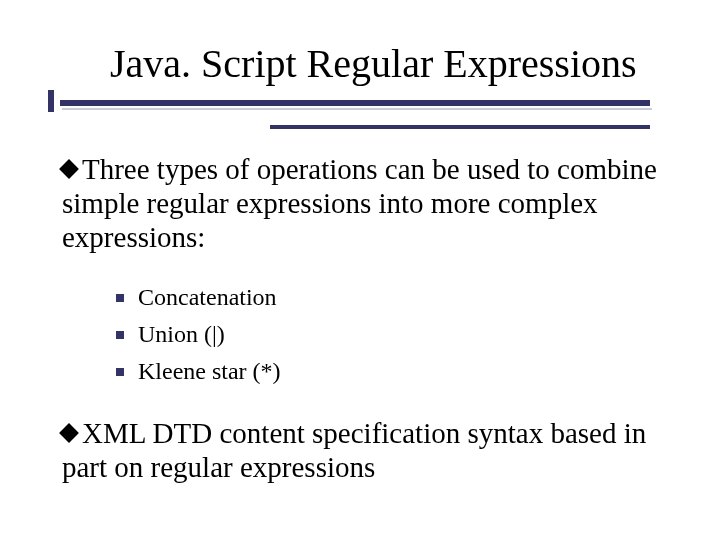 The image size is (720, 540). What do you see at coordinates (208, 297) in the screenshot?
I see `sub-bullet-1-text: Concatenation` at bounding box center [208, 297].